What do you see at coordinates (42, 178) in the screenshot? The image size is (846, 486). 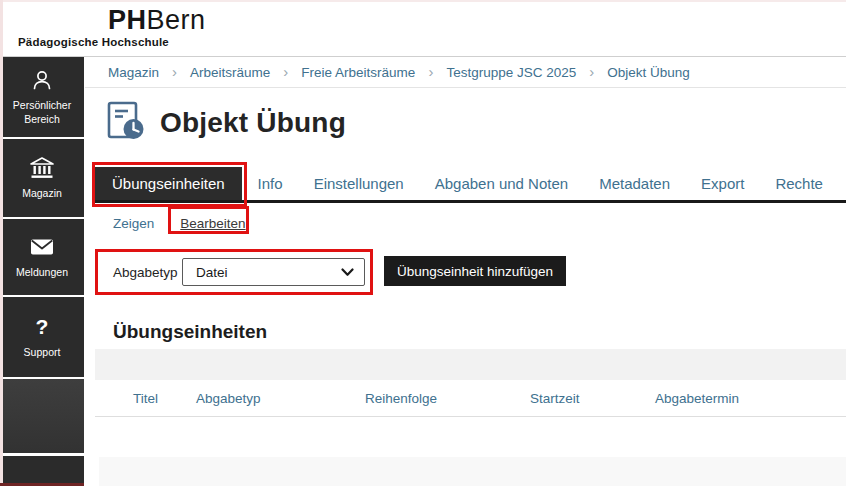 I see `sidebar-item-magazin: Magazin` at bounding box center [42, 178].